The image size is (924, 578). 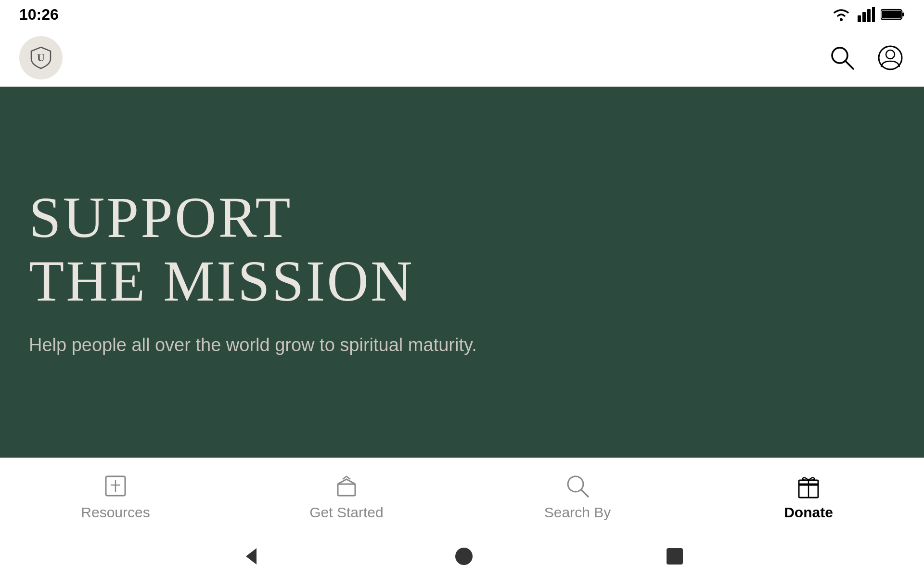 I want to click on nav-bar: U, so click(x=462, y=58).